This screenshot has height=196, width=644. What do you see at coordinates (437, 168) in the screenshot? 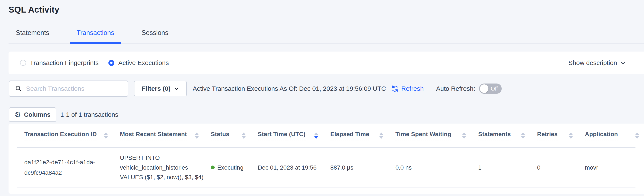
I see `cell-time-spent-waiting: 0.0 ns` at bounding box center [437, 168].